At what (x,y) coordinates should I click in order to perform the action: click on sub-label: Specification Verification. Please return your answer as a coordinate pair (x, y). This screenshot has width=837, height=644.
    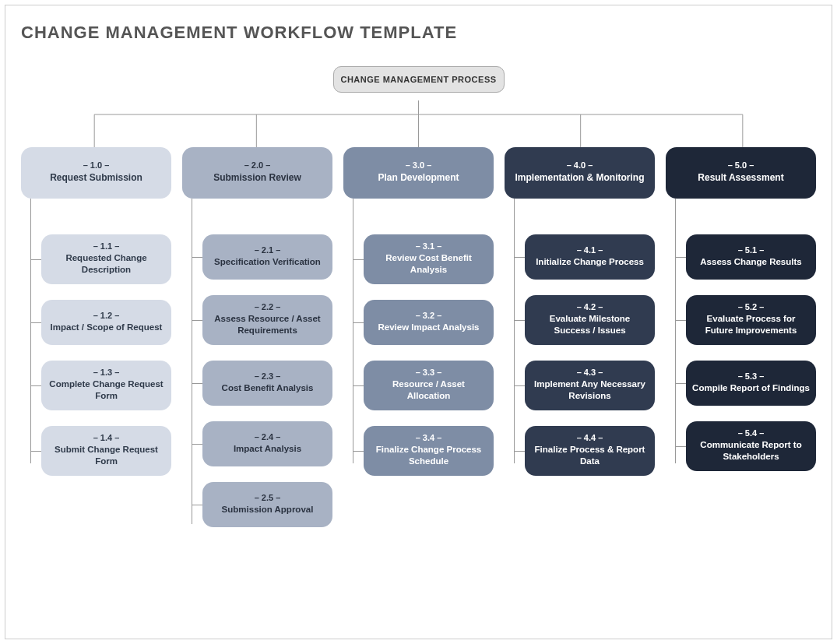
    Looking at the image, I should click on (268, 262).